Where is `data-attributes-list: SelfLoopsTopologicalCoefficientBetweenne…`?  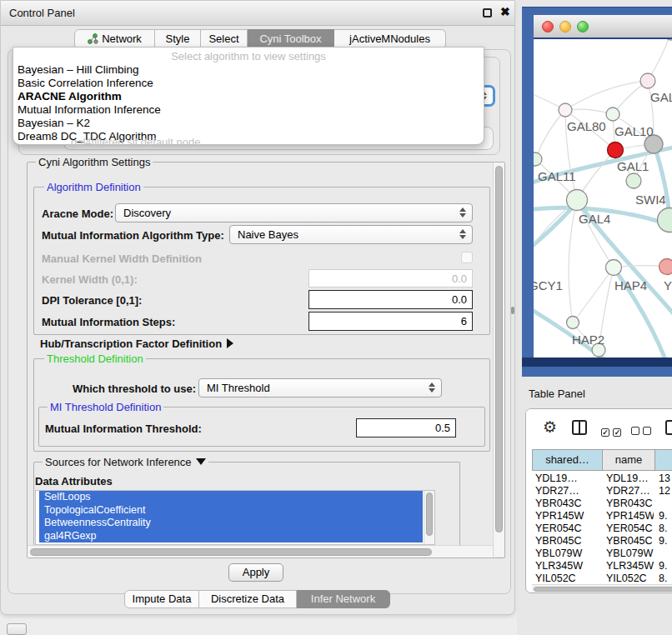
data-attributes-list: SelfLoopsTopologicalCoefficientBetweenne… is located at coordinates (235, 518).